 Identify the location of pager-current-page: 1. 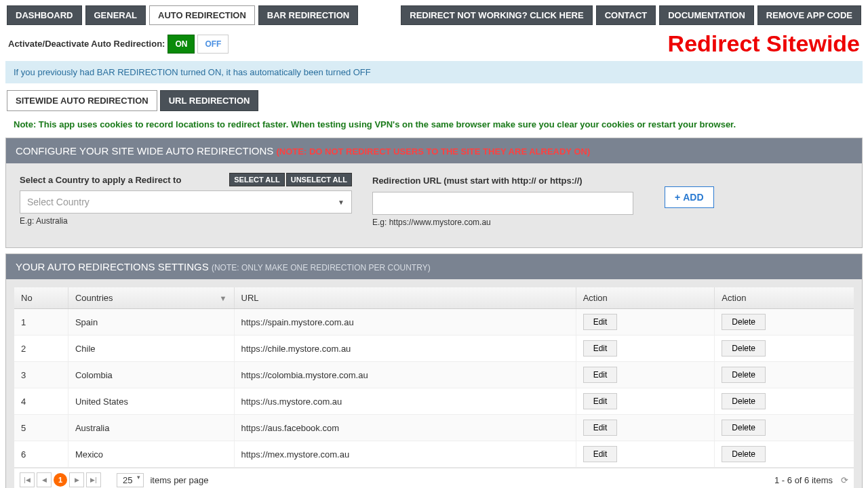
(60, 480).